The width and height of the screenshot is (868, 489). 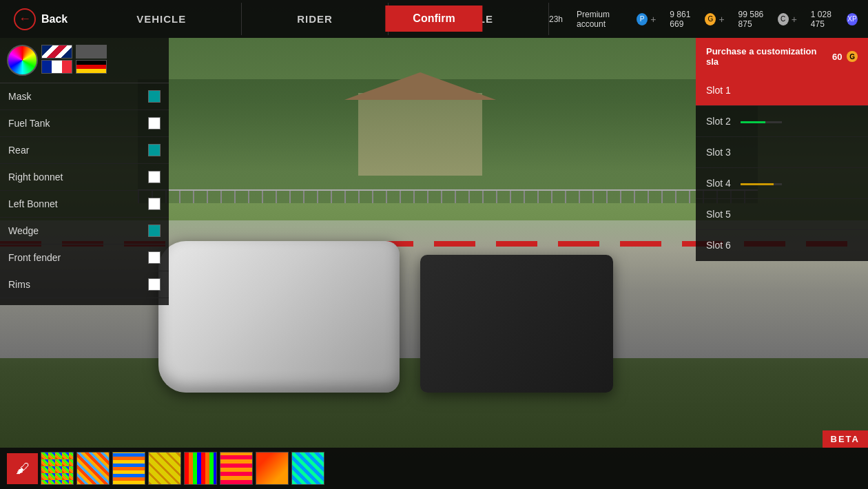 I want to click on flag-stack, so click(x=56, y=61).